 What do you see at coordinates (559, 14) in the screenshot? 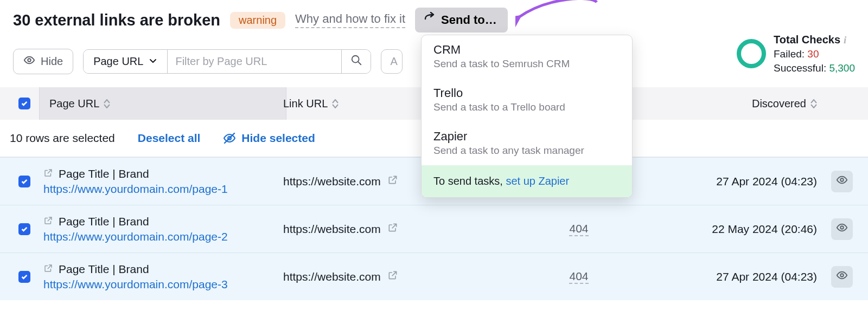
I see `annotation-arrow` at bounding box center [559, 14].